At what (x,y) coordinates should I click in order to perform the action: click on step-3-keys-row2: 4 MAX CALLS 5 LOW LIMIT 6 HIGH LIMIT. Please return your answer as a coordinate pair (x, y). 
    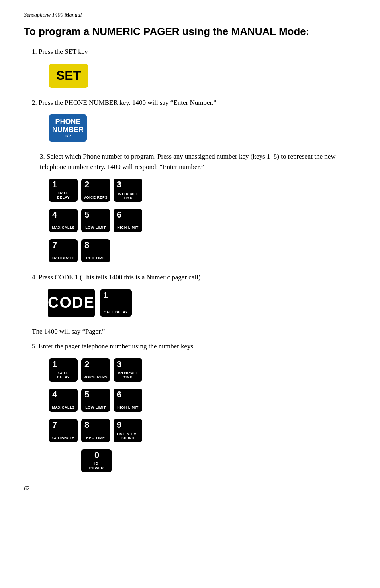
    Looking at the image, I should click on (202, 220).